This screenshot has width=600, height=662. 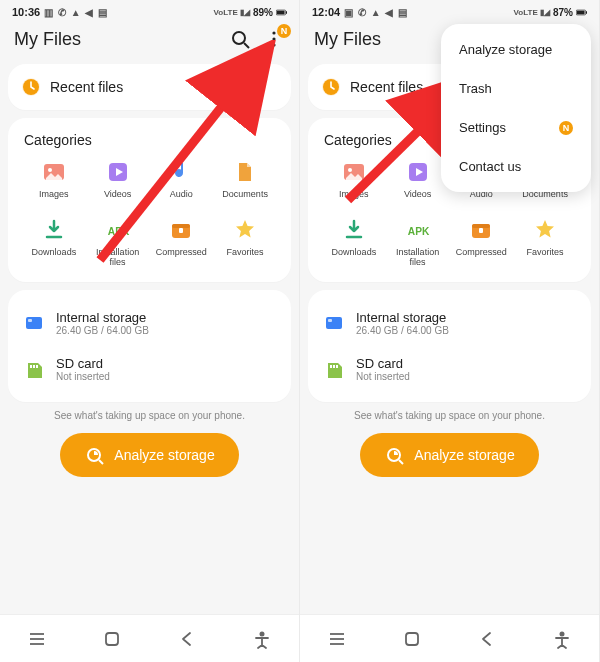 I want to click on page-title: My Files, so click(x=348, y=40).